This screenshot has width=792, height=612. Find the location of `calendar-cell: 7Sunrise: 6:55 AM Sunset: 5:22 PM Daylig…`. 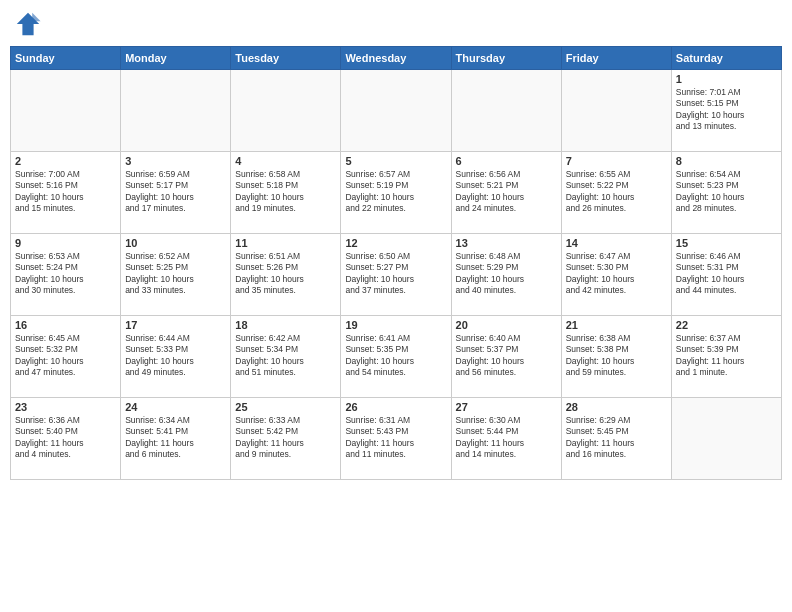

calendar-cell: 7Sunrise: 6:55 AM Sunset: 5:22 PM Daylig… is located at coordinates (616, 193).